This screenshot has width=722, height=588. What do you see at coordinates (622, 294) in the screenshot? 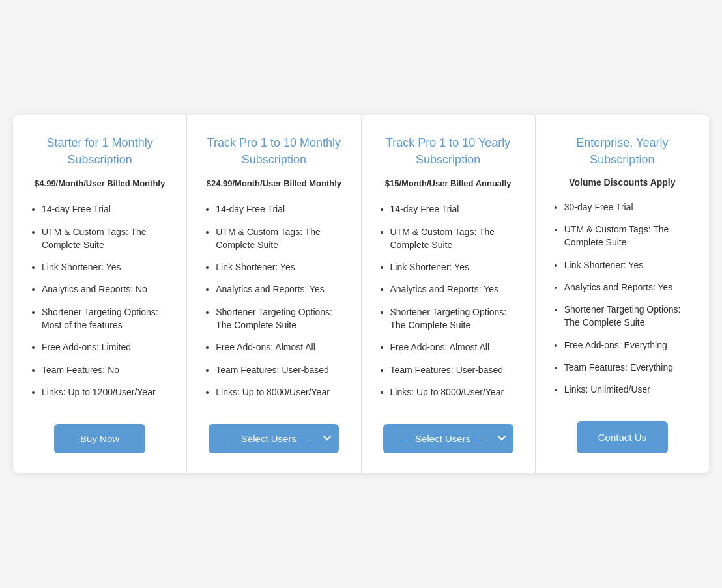
I see `plan-card-enterprise: Enterprise, Yearly SubscriptionVolume Di…` at bounding box center [622, 294].